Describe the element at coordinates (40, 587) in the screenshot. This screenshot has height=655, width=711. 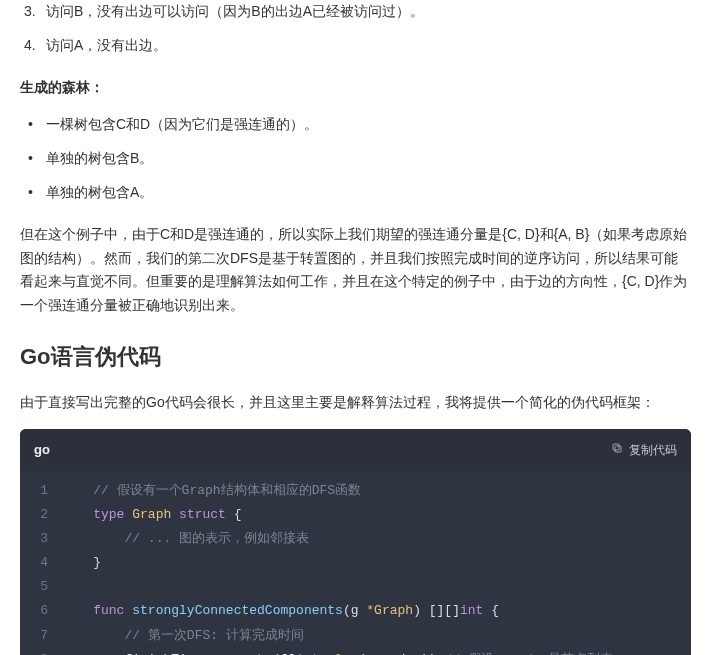
I see `line-number: 5` at that location.